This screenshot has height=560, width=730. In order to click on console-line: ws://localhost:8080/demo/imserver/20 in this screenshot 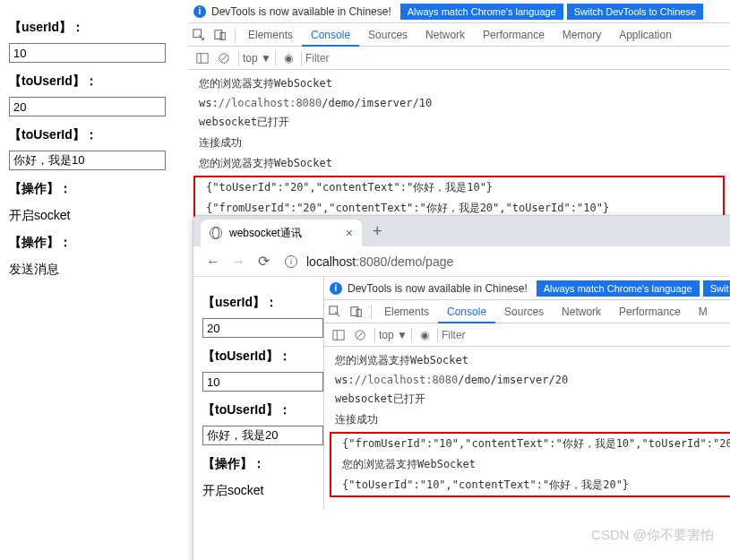, I will do `click(527, 380)`.